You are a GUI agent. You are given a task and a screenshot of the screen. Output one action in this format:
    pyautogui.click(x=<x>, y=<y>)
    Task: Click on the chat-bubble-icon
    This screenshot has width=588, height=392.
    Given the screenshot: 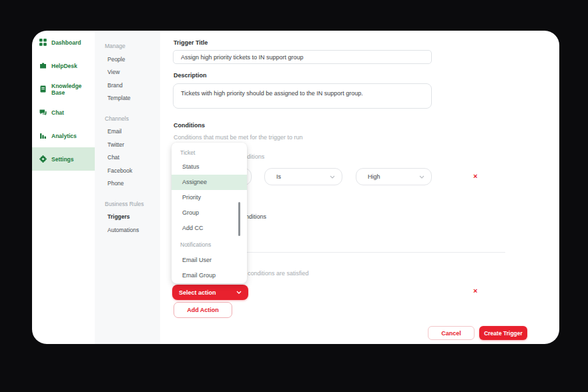 What is the action you would take?
    pyautogui.click(x=43, y=112)
    